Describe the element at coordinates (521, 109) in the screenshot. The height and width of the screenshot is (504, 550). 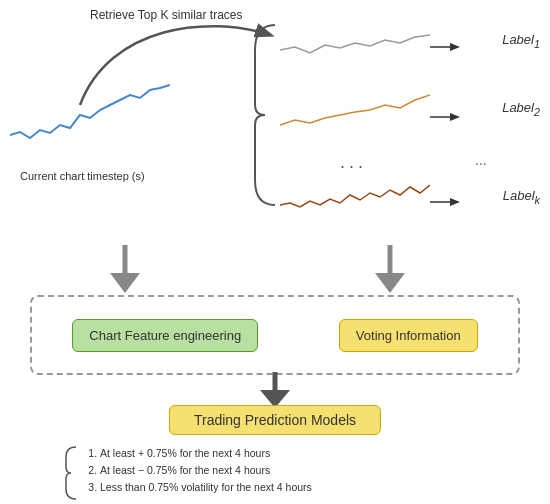
I see `label-2: Label2` at that location.